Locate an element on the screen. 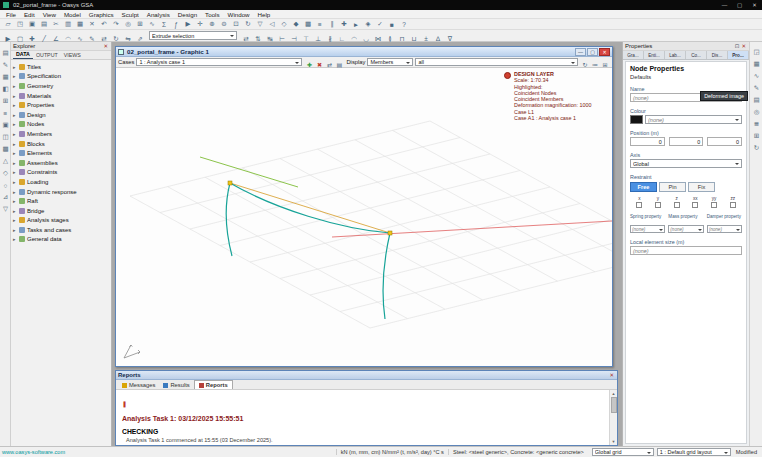  table-icon: ⊞ is located at coordinates (6, 101).